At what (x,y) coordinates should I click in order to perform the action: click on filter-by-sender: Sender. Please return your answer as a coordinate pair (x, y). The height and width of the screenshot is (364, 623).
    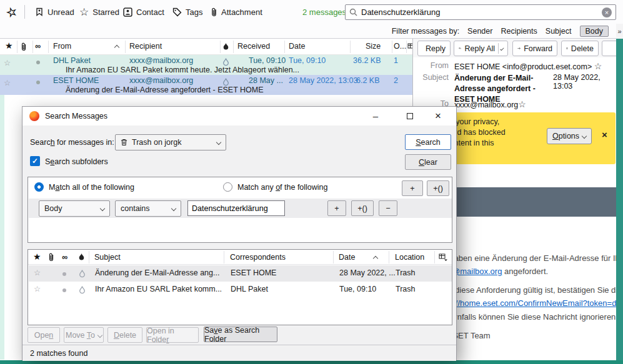
    Looking at the image, I should click on (480, 31).